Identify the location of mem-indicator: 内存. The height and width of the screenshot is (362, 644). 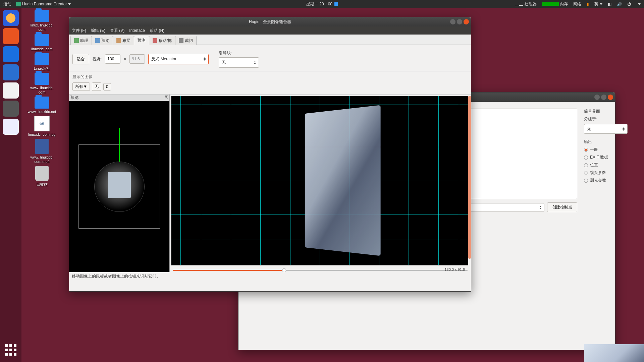
(555, 4).